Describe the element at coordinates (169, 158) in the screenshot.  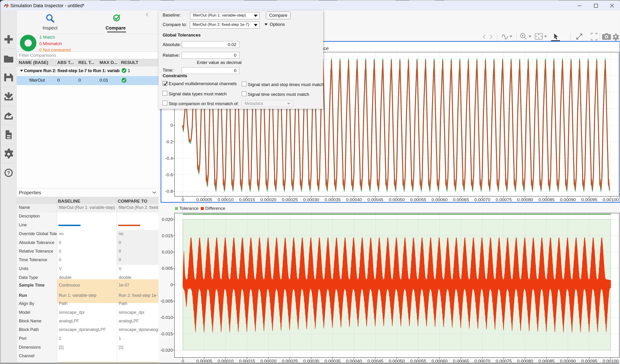
I see `svg-text: -0.4` at that location.